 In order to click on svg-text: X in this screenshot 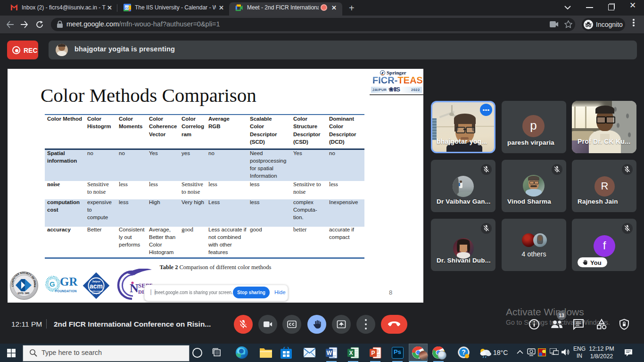, I will do `click(351, 353)`.